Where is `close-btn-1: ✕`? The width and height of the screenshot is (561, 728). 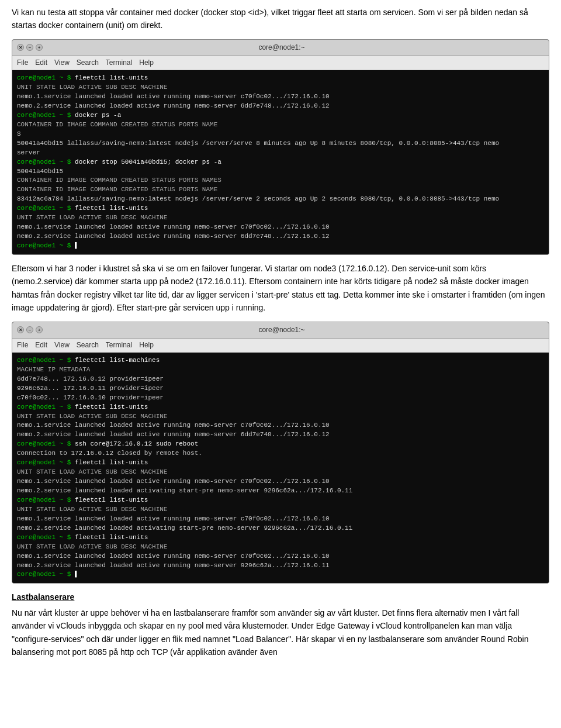
close-btn-1: ✕ is located at coordinates (20, 47).